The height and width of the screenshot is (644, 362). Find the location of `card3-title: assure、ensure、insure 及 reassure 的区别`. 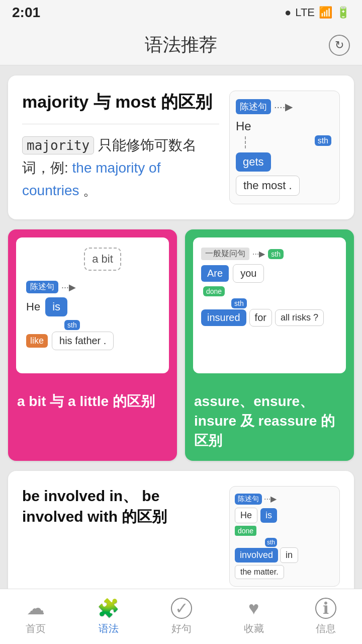

card3-title: assure、ensure、insure 及 reassure 的区别 is located at coordinates (269, 421).